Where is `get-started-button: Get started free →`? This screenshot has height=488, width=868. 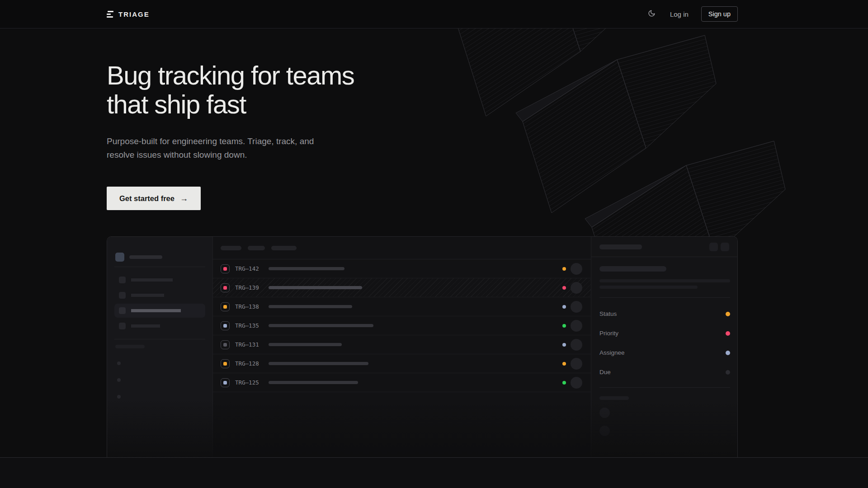 get-started-button: Get started free → is located at coordinates (154, 198).